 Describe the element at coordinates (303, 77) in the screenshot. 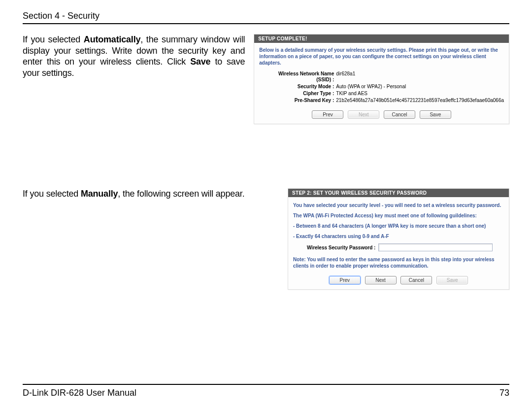

I see `kv-label: Wireless Network Name (SSID) :` at that location.